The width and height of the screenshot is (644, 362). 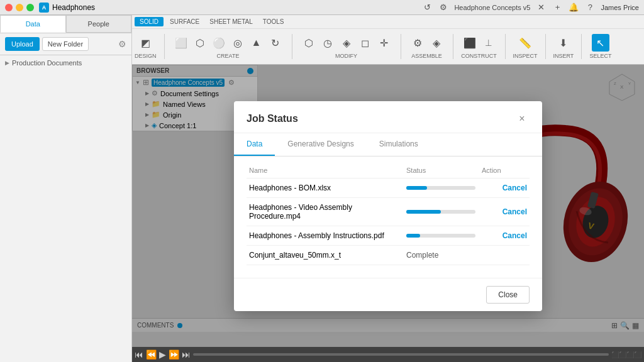 What do you see at coordinates (23, 44) in the screenshot?
I see `upload-button: Upload` at bounding box center [23, 44].